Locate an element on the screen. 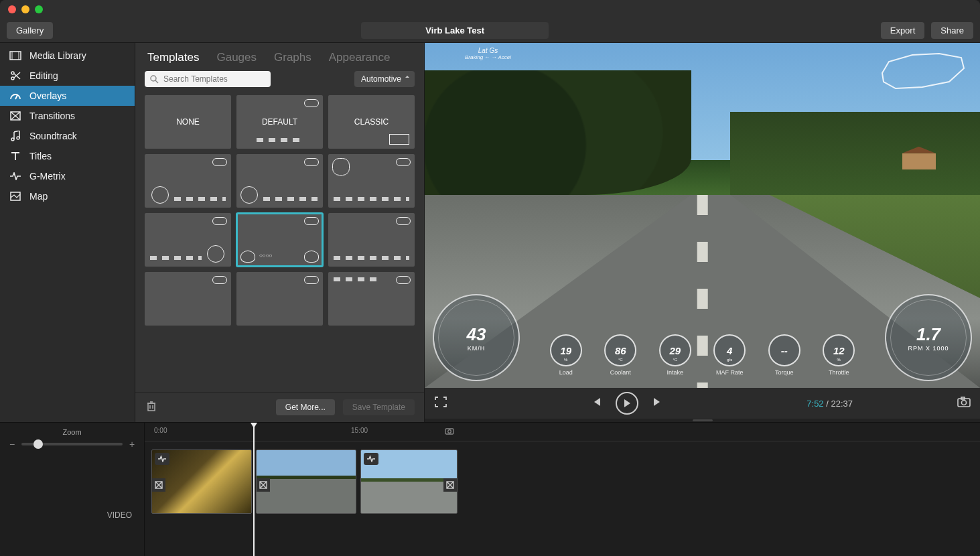 This screenshot has width=980, height=556. zoom-in-button: + is located at coordinates (132, 444).